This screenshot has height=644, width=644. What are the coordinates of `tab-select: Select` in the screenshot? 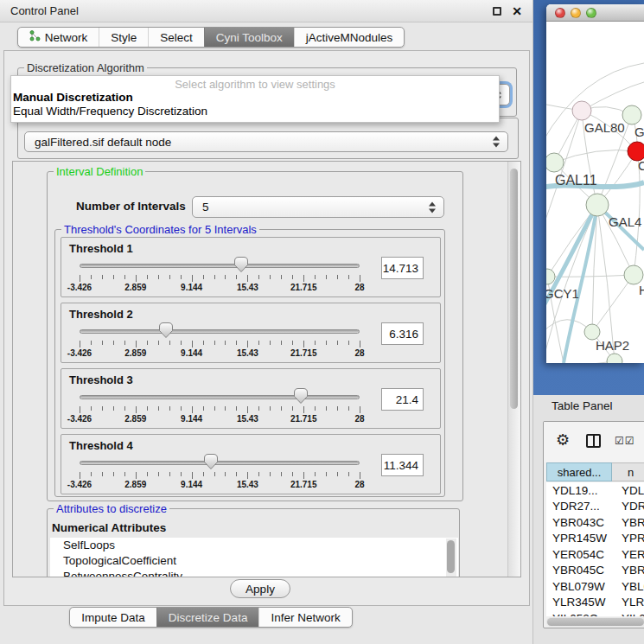 It's located at (176, 37).